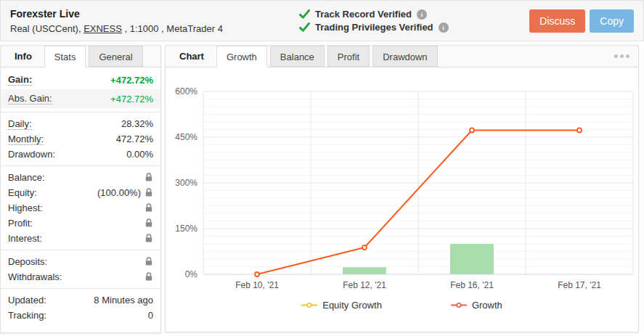  What do you see at coordinates (81, 315) in the screenshot?
I see `stat-row-tracking: Tracking: 0` at bounding box center [81, 315].